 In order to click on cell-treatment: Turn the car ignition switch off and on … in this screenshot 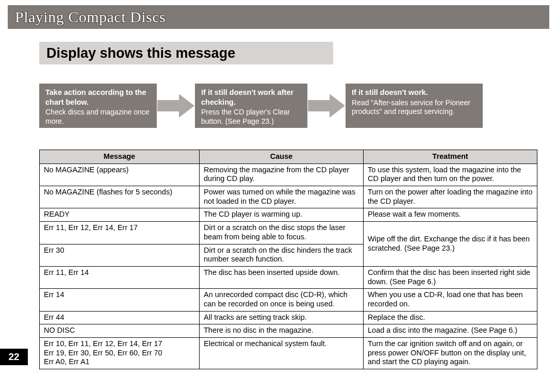, I will do `click(451, 354)`.